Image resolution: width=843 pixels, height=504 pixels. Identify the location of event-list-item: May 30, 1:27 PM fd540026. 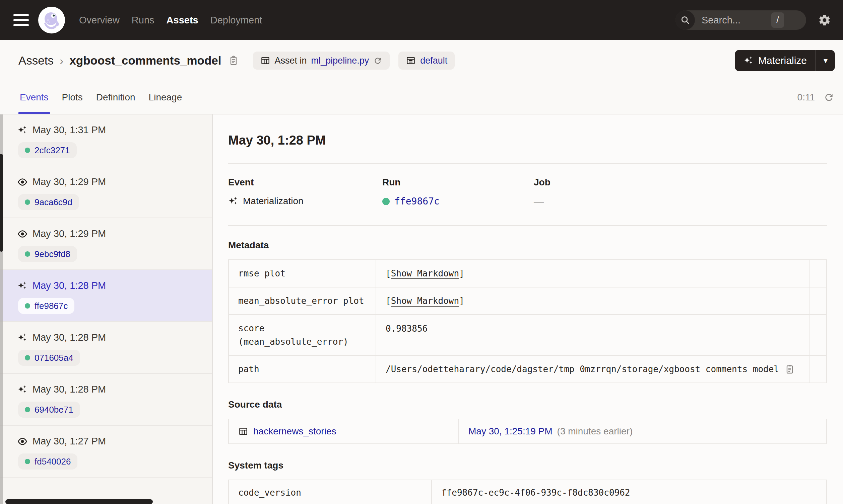
(106, 452).